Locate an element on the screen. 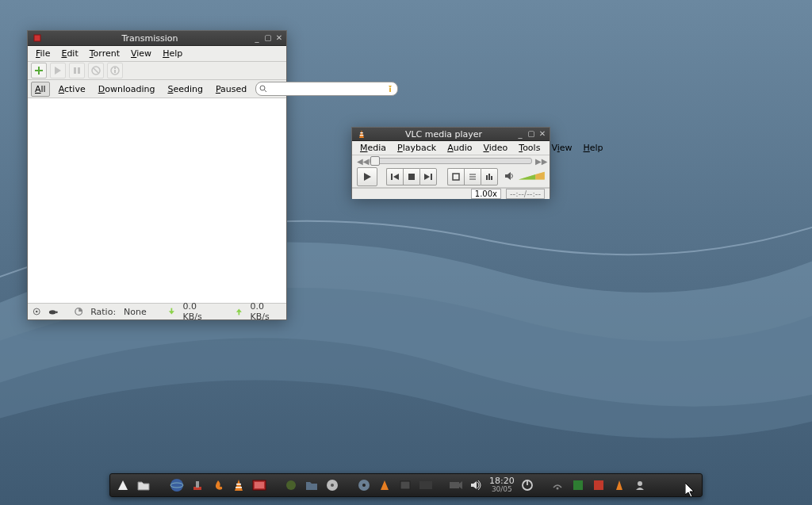 The width and height of the screenshot is (812, 505). menu-torrent: Torrent is located at coordinates (105, 54).